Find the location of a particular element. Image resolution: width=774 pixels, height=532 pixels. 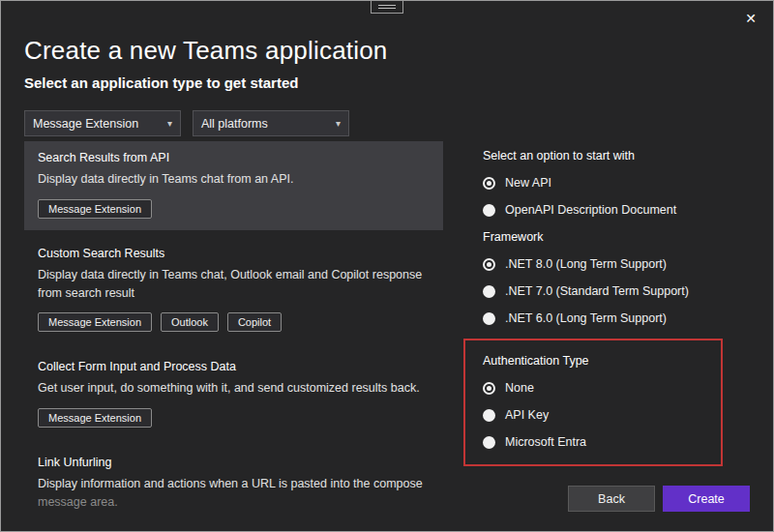

radio-auth-microsoft-entra: Microsoft Entra is located at coordinates (597, 442).